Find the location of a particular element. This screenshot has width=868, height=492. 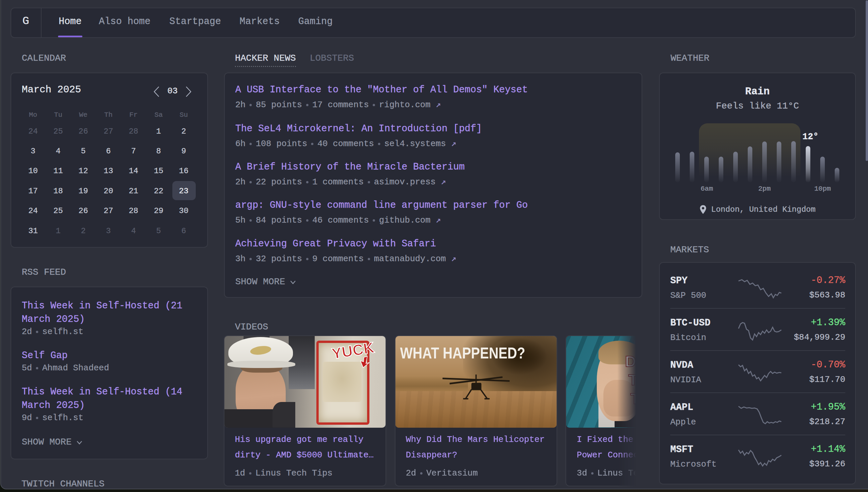

svg-text: TH is located at coordinates (635, 380).